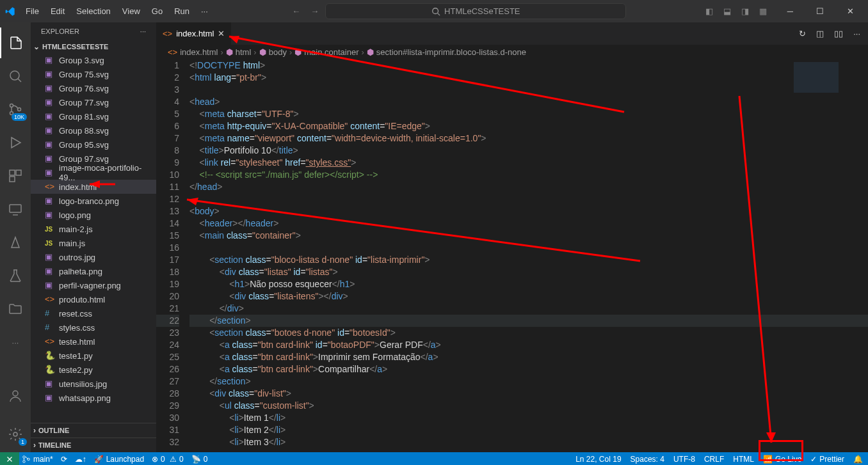 This screenshot has width=868, height=465. What do you see at coordinates (827, 459) in the screenshot?
I see `prettier-status: ✓ Prettier` at bounding box center [827, 459].